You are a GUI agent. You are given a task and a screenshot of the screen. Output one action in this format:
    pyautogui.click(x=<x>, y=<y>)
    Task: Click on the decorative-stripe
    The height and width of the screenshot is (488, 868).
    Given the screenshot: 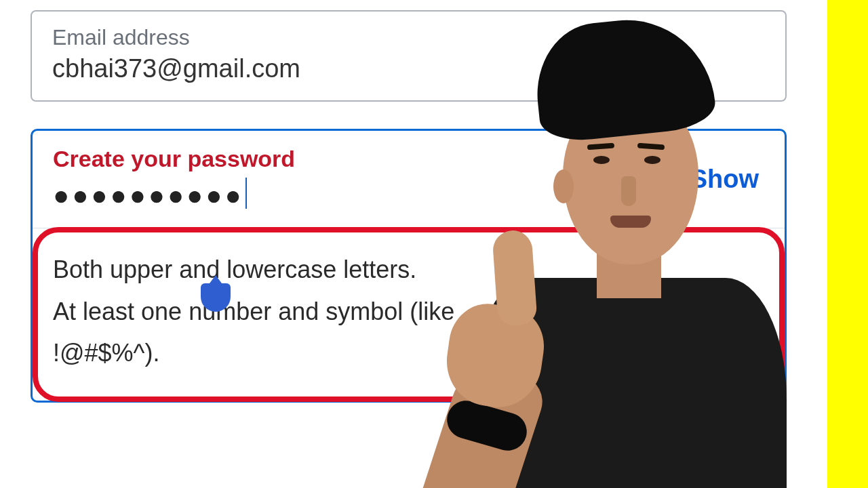 What is the action you would take?
    pyautogui.click(x=848, y=244)
    